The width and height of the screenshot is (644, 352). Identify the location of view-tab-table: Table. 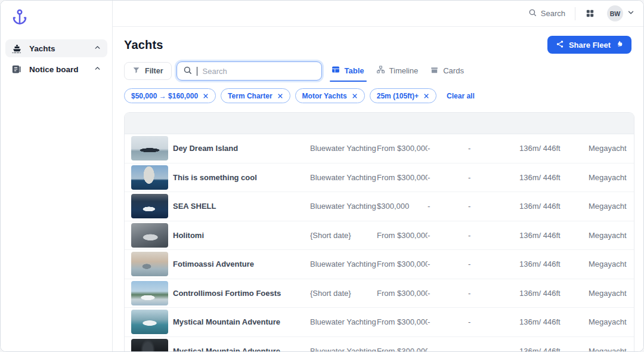
(348, 71).